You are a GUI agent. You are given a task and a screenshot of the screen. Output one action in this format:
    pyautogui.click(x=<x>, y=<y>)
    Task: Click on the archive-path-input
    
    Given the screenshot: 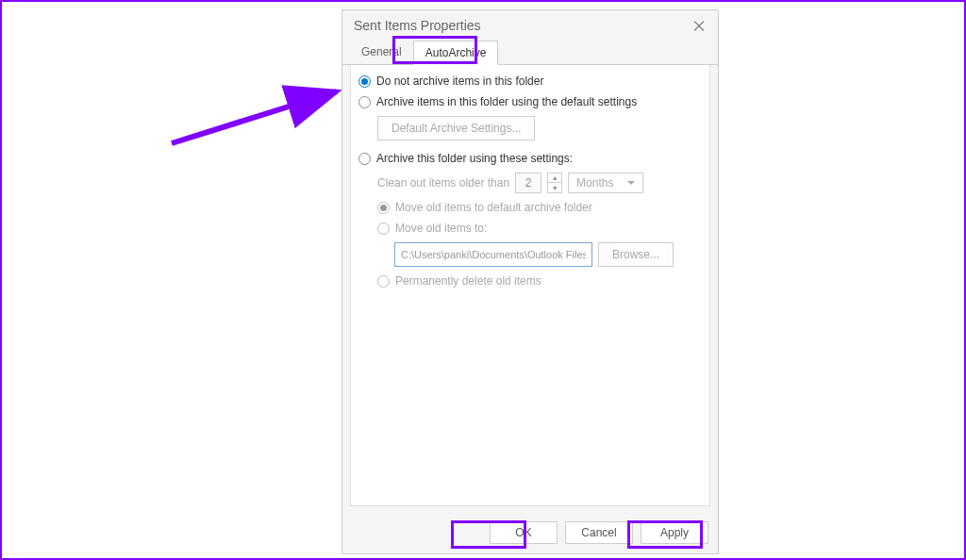 What is the action you would take?
    pyautogui.click(x=493, y=255)
    